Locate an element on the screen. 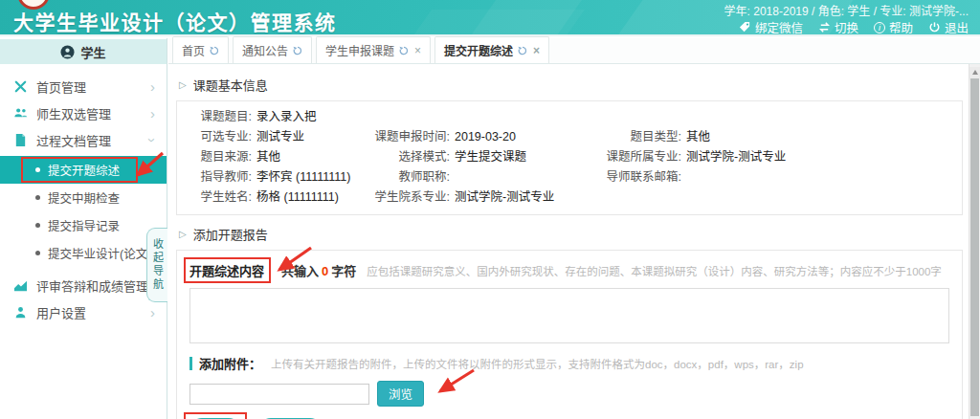 The width and height of the screenshot is (980, 419). char-count-value: 0 is located at coordinates (325, 272).